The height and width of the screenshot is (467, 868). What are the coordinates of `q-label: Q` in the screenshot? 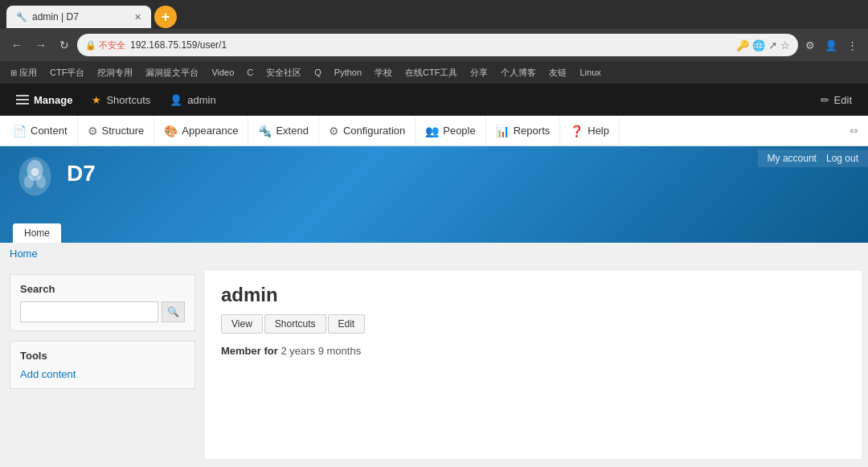 It's located at (318, 72).